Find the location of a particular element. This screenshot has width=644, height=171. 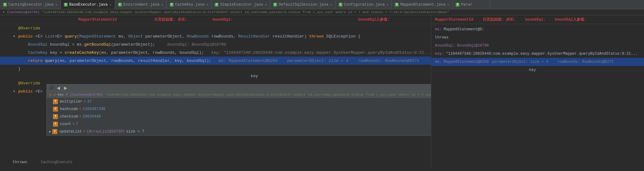

code-line-5: return query(ms, parameterObject, rowBou… is located at coordinates (216, 61).